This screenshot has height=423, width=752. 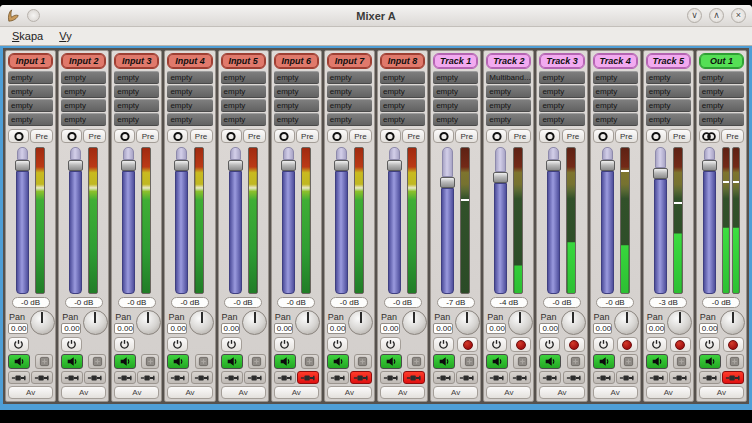 What do you see at coordinates (136, 61) in the screenshot?
I see `strip-label: Input 3` at bounding box center [136, 61].